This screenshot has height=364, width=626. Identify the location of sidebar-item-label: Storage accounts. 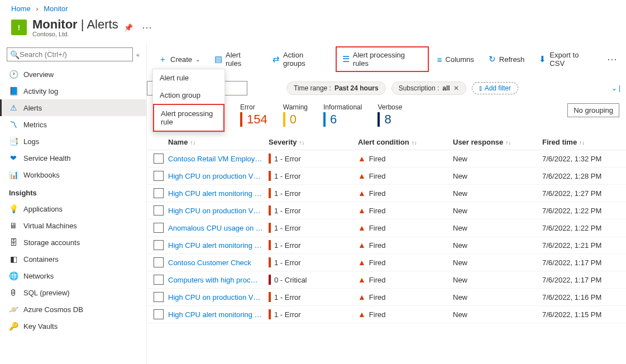
(51, 242).